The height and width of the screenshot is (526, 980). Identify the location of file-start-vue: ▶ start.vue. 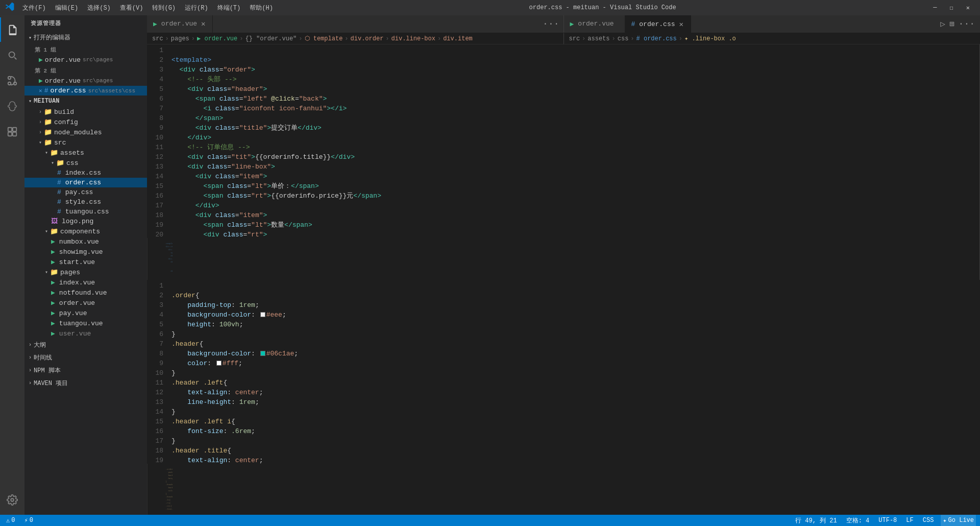
(86, 262).